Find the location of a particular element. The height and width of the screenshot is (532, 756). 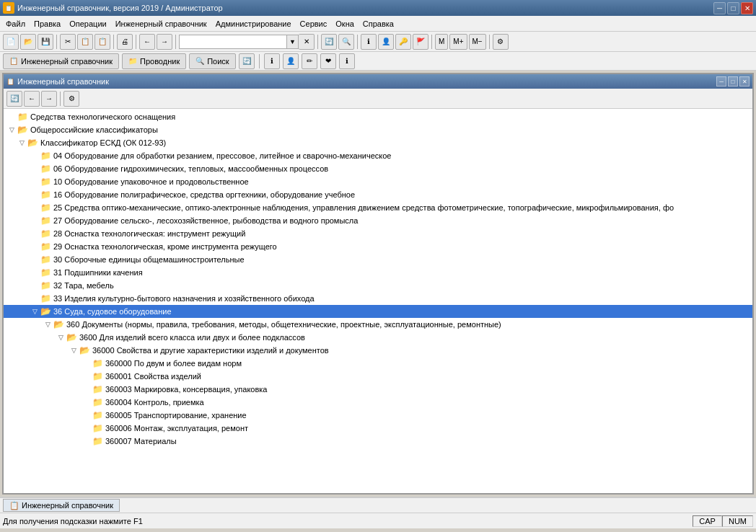

tree-label-18: 3600 Для изделий всего класса или двух и… is located at coordinates (192, 337).